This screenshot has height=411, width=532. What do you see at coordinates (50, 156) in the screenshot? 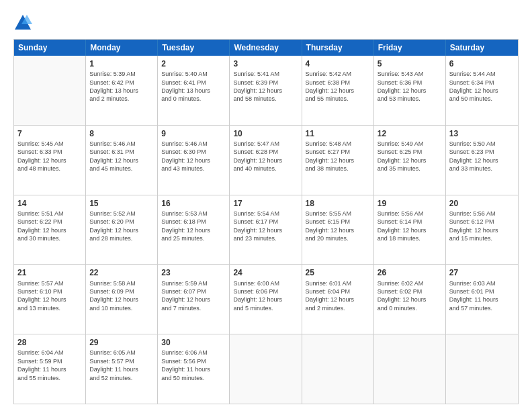
I see `cell-info: Sunrise: 5:45 AMSunset: 6:33 PMDaylight:…` at bounding box center [50, 156].